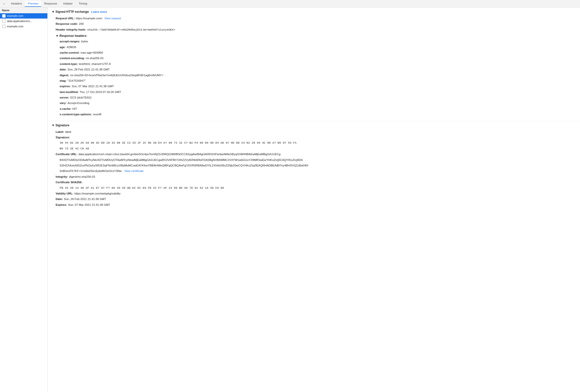 This screenshot has width=580, height=392. What do you see at coordinates (81, 24) in the screenshot?
I see `response-code-value: 200` at bounding box center [81, 24].